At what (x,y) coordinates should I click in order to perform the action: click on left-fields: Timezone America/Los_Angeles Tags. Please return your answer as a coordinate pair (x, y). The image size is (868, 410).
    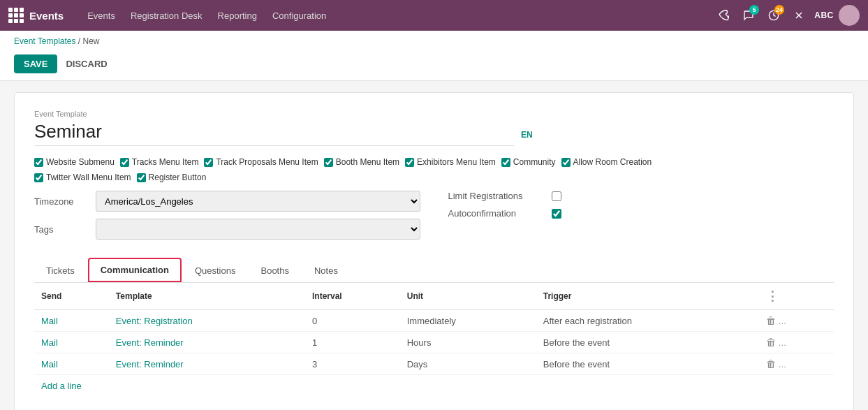
    Looking at the image, I should click on (228, 219).